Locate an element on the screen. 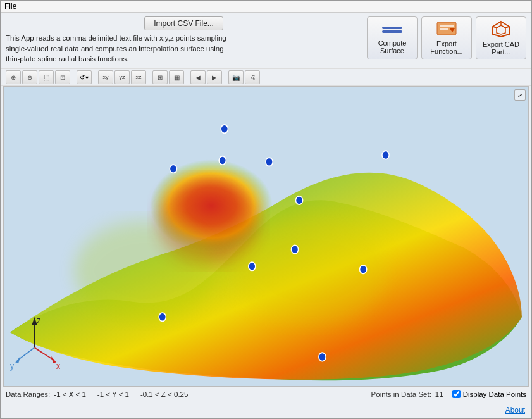 Image resolution: width=532 pixels, height=419 pixels. rotate-dropdown: ↺ ▾ is located at coordinates (84, 77).